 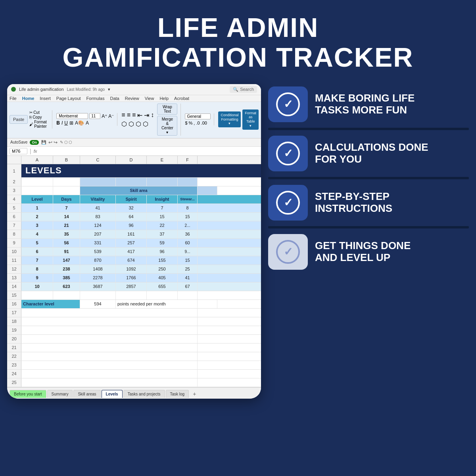 What do you see at coordinates (131, 208) in the screenshot?
I see `cell-spi-5: 32` at bounding box center [131, 208].